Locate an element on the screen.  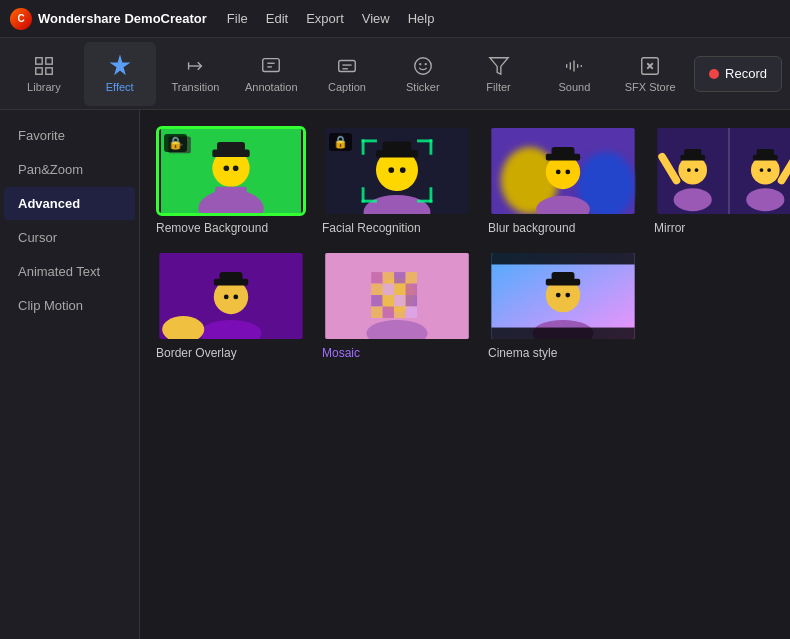
app-logo-icon: C is located at coordinates (21, 19).